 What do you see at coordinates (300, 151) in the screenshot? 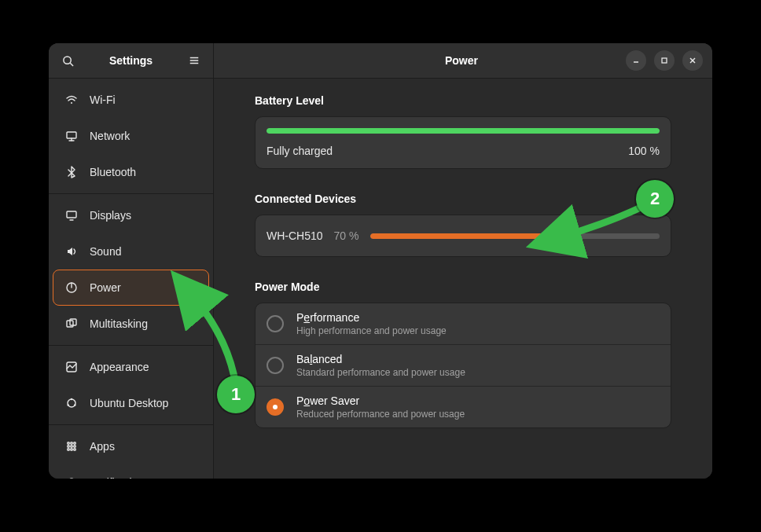
I see `battery-status: Fully charged` at bounding box center [300, 151].